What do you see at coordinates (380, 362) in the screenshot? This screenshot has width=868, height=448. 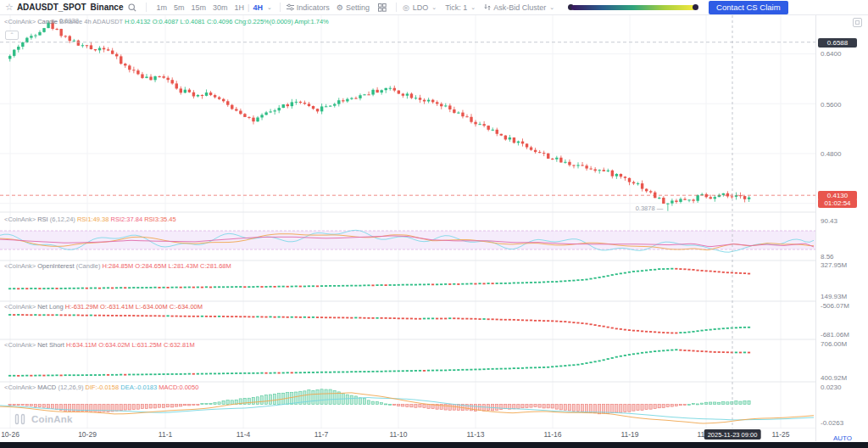 I see `net-short-series` at bounding box center [380, 362].